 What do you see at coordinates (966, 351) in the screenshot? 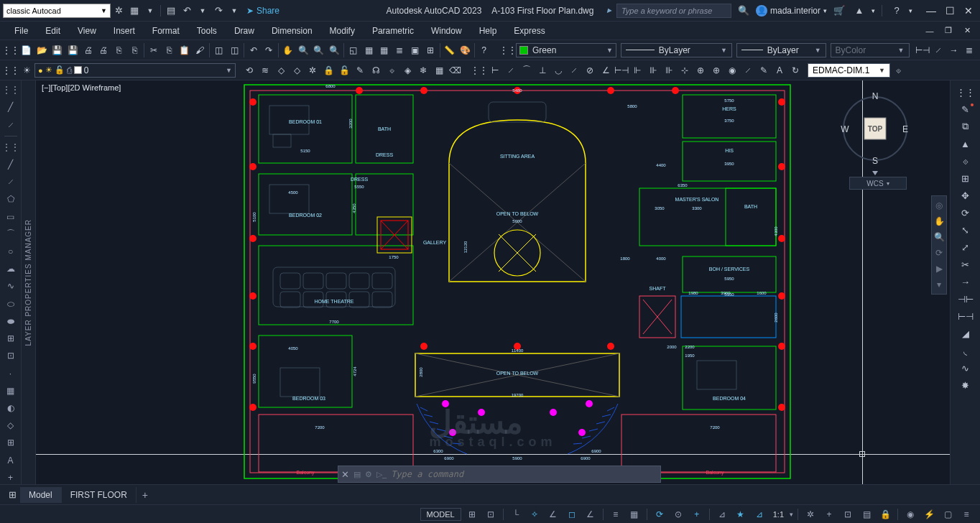
I see `fillet-icon: ◟` at bounding box center [966, 351].